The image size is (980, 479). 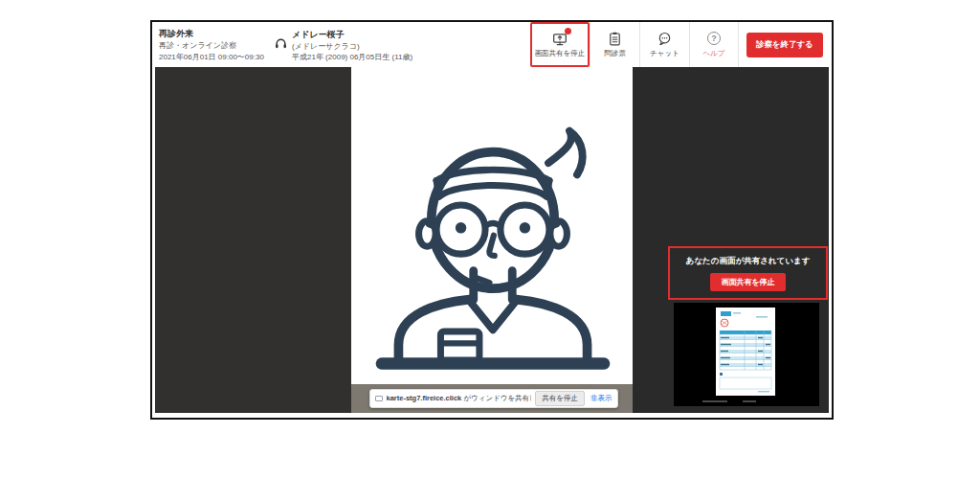 What do you see at coordinates (560, 44) in the screenshot?
I see `stop-screen-share-toolbar-button: 画面共有を停止` at bounding box center [560, 44].